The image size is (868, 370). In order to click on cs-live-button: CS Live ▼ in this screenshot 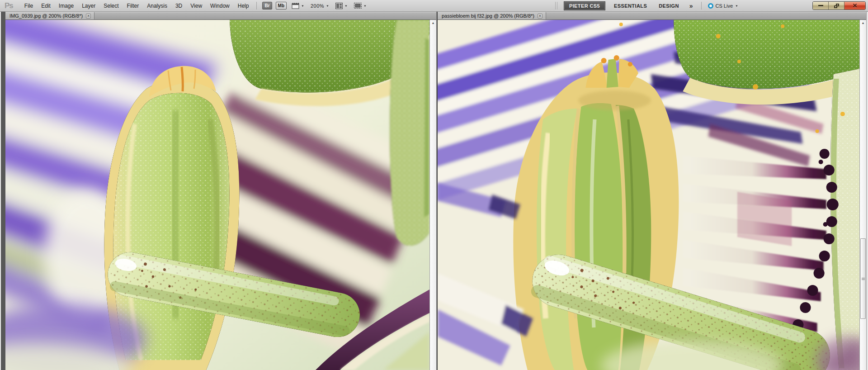, I will do `click(723, 6)`.